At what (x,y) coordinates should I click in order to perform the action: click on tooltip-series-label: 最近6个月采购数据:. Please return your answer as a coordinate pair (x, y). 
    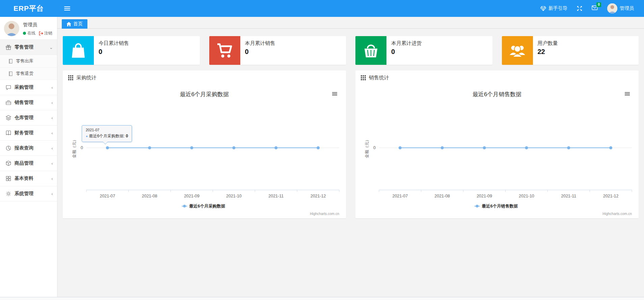
    Looking at the image, I should click on (107, 136).